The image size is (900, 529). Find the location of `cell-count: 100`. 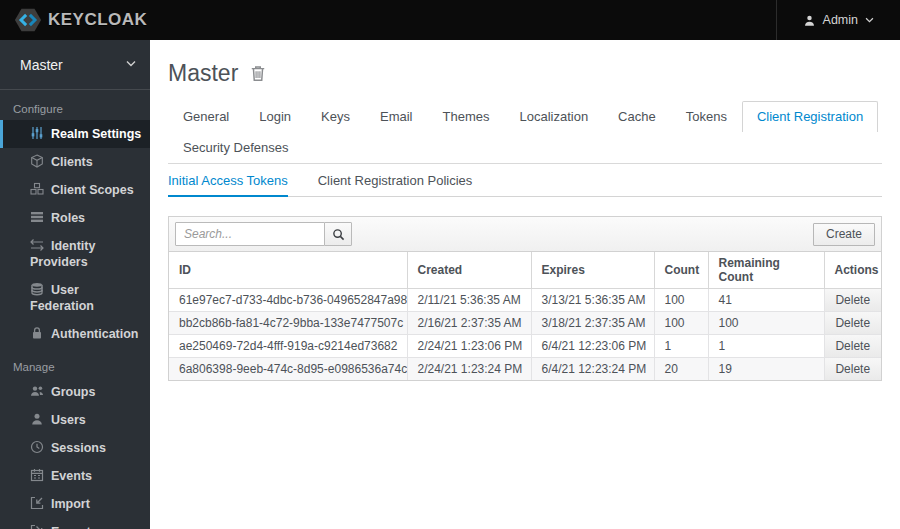

cell-count: 100 is located at coordinates (681, 300).